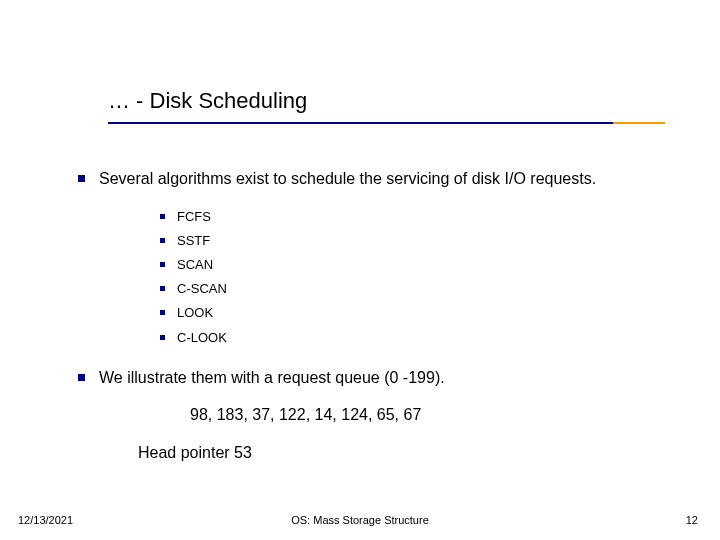  What do you see at coordinates (202, 338) in the screenshot?
I see `algorithm-name: C-LOOK` at bounding box center [202, 338].